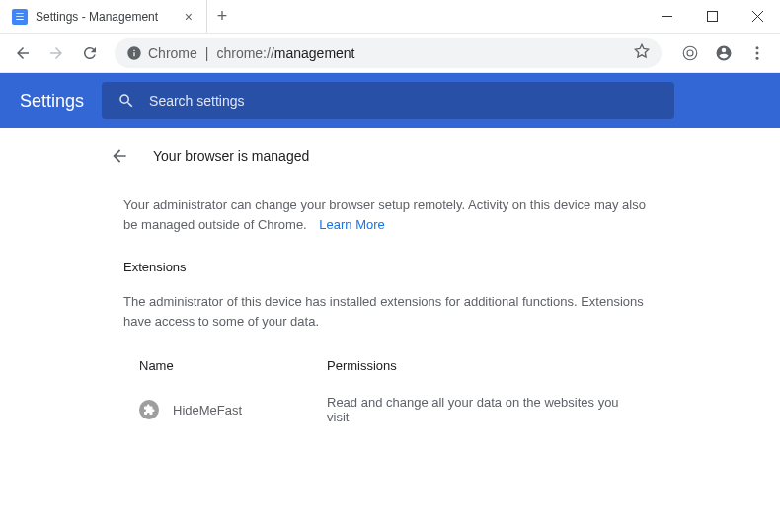  What do you see at coordinates (712, 17) in the screenshot?
I see `maximize-button` at bounding box center [712, 17].